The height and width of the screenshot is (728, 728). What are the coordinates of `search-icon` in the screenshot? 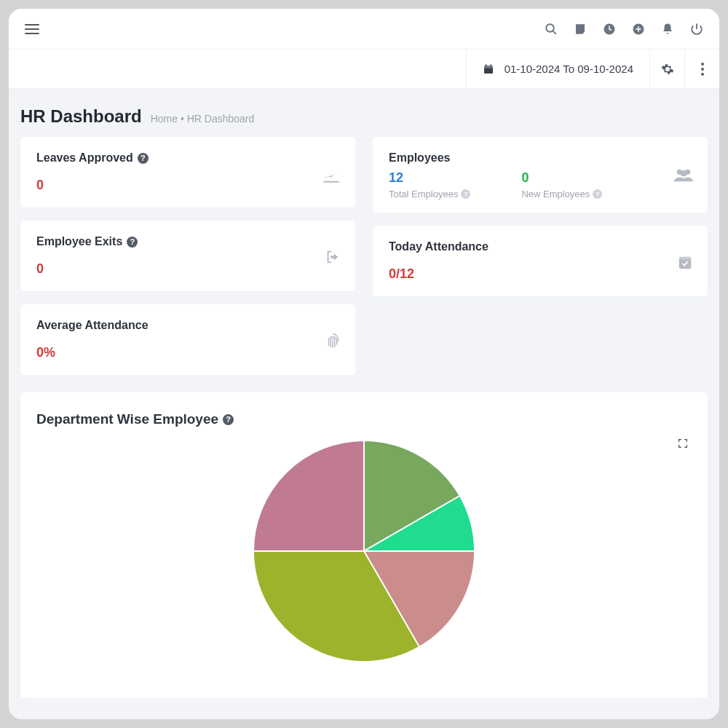 It's located at (551, 29).